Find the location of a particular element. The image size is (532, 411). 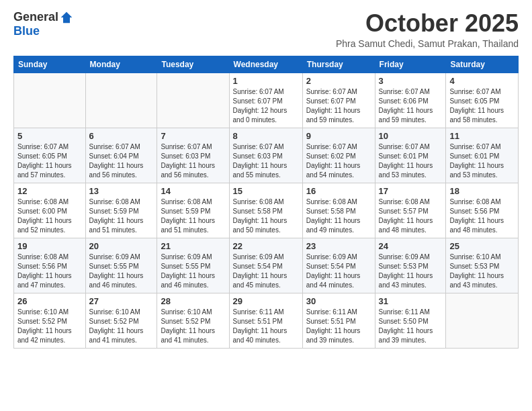

logo-general-text: General is located at coordinates (36, 17).